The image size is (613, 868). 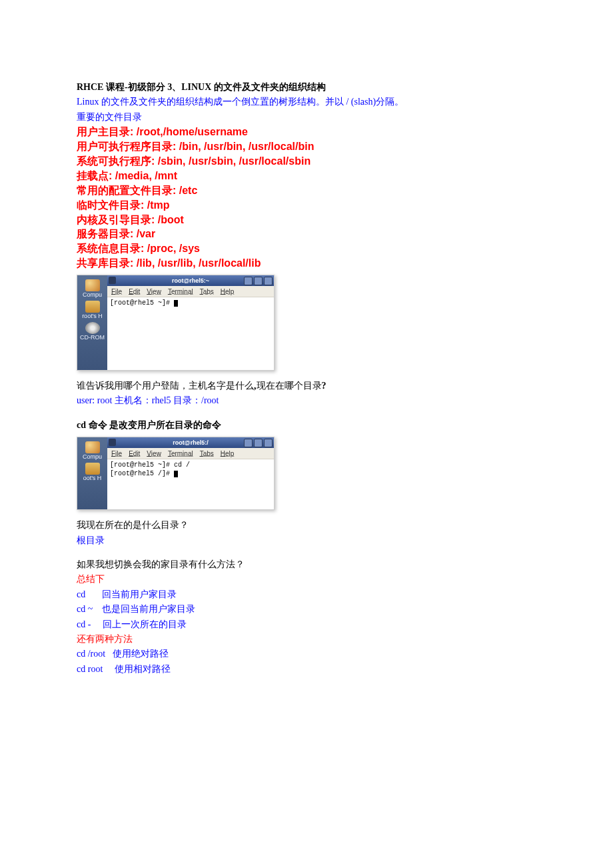 I want to click on a1-a: user: root, so click(x=96, y=400).